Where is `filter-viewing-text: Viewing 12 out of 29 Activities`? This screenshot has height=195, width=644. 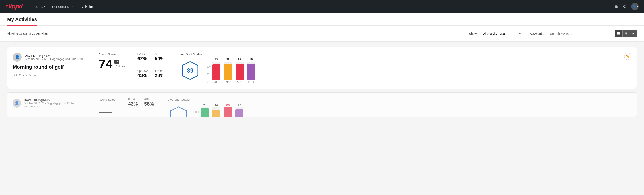 filter-viewing-text: Viewing 12 out of 29 Activities is located at coordinates (236, 34).